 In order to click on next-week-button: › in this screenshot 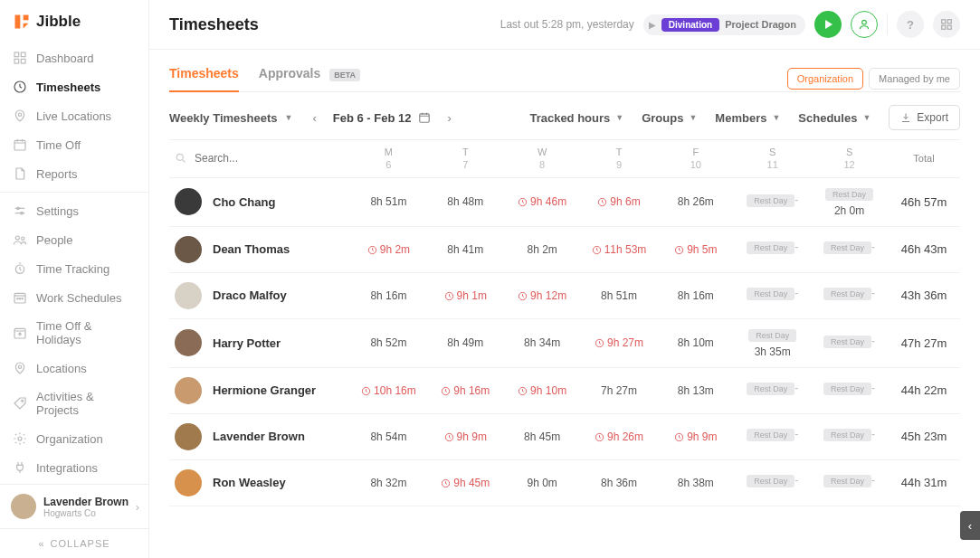, I will do `click(449, 118)`.